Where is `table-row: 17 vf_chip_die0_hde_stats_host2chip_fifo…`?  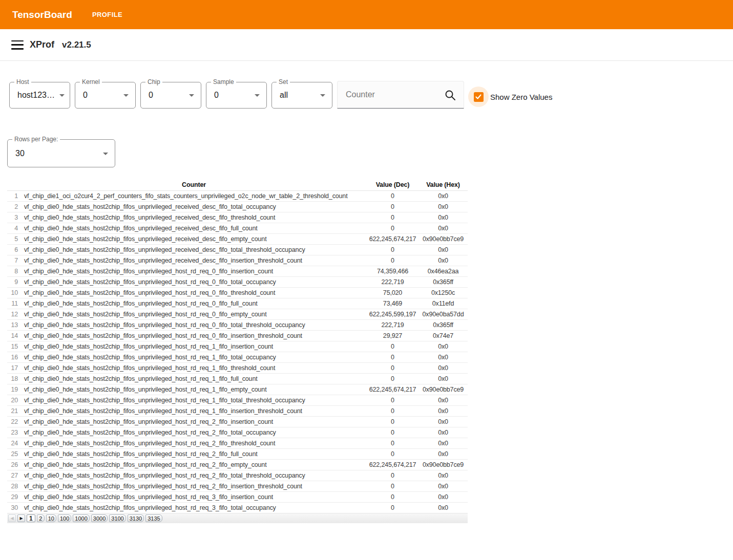
table-row: 17 vf_chip_die0_hde_stats_host2chip_fifo… is located at coordinates (238, 368).